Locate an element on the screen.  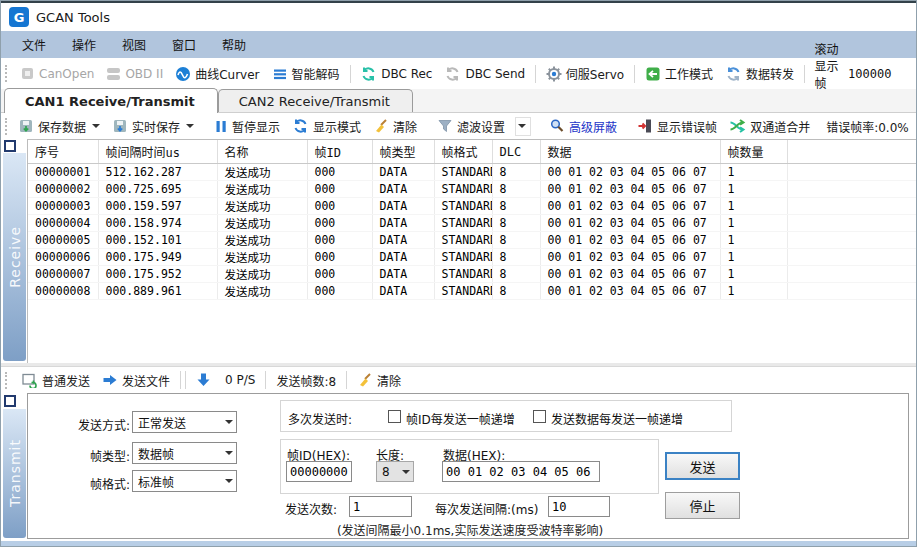
forward-icon is located at coordinates (734, 74).